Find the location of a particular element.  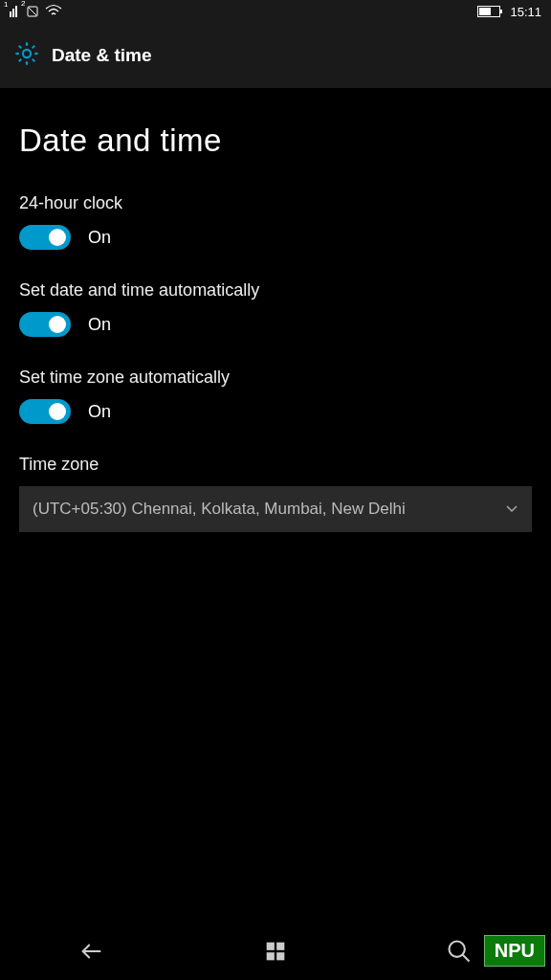

timezone-dropdown: (UTC+05:30) Chennai, Kolkata, Mumbai, Ne… is located at coordinates (276, 509).